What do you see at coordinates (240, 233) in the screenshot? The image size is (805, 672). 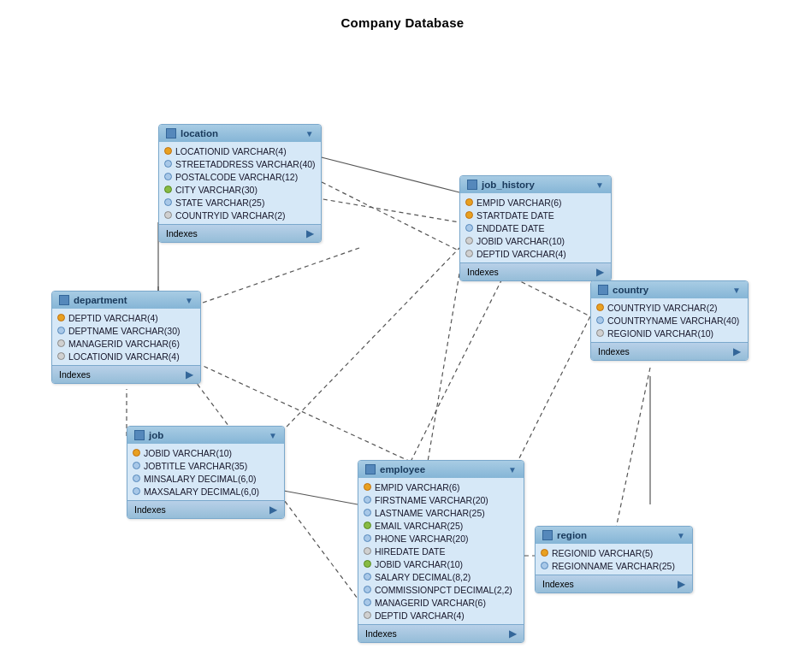 I see `table-location-footer: Indexes ▶` at bounding box center [240, 233].